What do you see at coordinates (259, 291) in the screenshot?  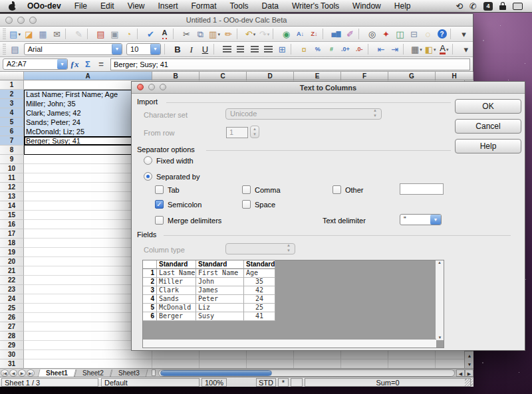 I see `preview-cell: 42` at bounding box center [259, 291].